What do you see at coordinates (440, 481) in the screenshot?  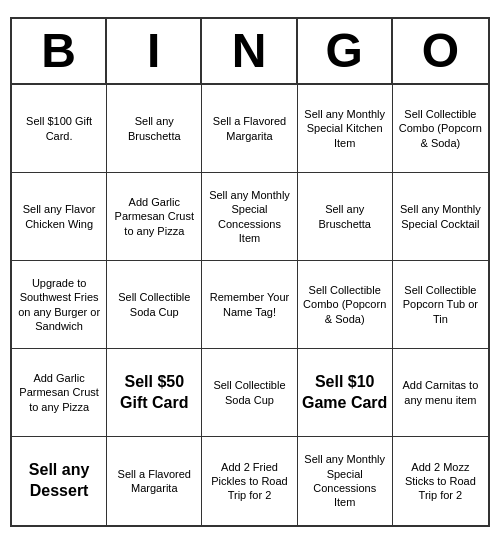 I see `bingo-cell: Add 2 Mozz Sticks to Road Trip for 2` at bounding box center [440, 481].